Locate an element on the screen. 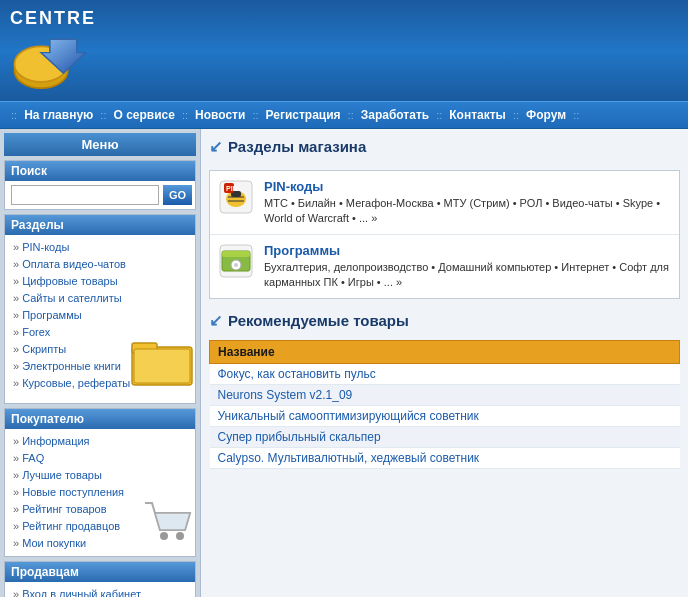 The width and height of the screenshot is (688, 597). nav-forum: Форум is located at coordinates (546, 115).